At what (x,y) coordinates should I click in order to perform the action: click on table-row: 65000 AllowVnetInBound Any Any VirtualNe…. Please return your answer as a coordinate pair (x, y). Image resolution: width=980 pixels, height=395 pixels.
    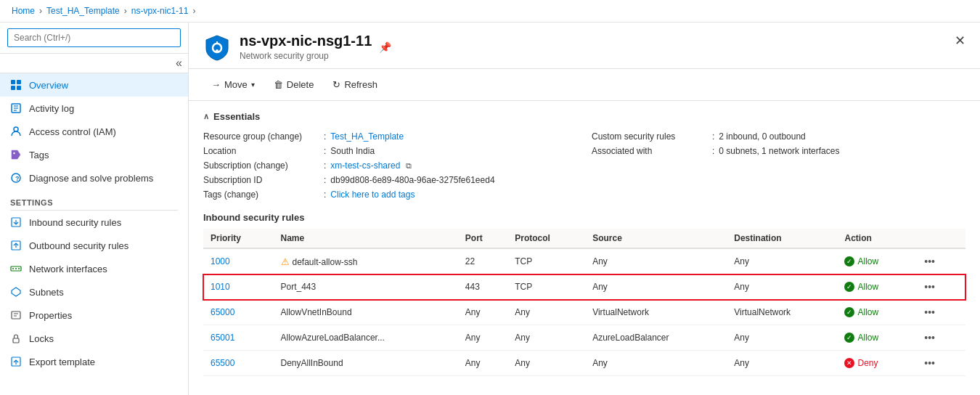
    Looking at the image, I should click on (584, 312).